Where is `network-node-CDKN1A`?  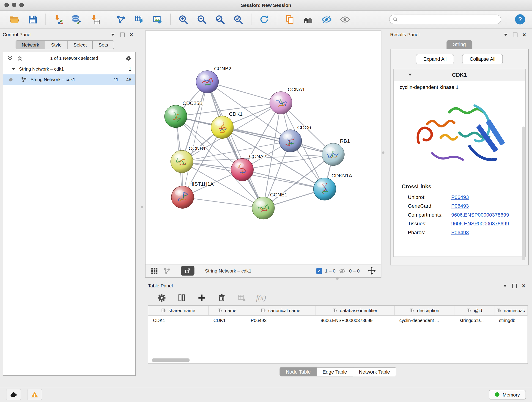
network-node-CDKN1A is located at coordinates (325, 189).